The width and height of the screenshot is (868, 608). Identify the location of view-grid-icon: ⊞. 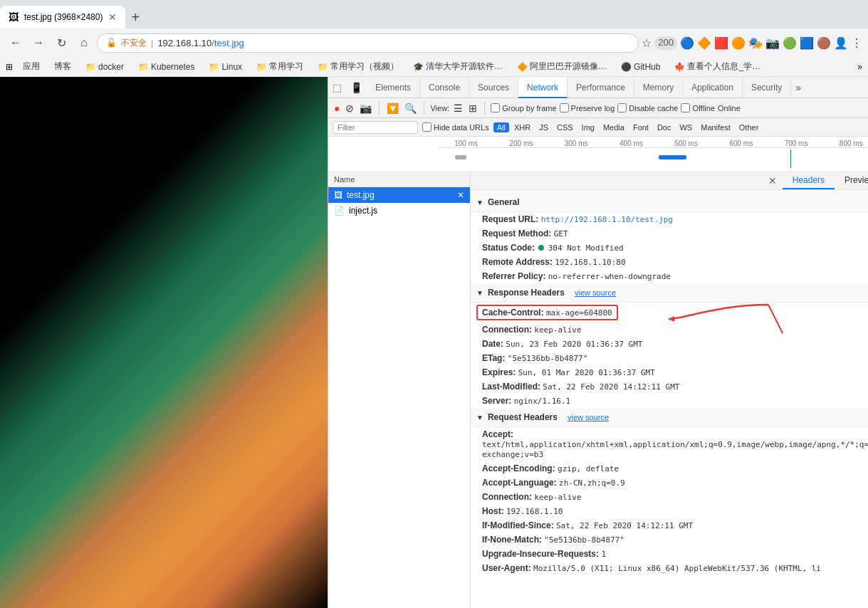
(473, 108).